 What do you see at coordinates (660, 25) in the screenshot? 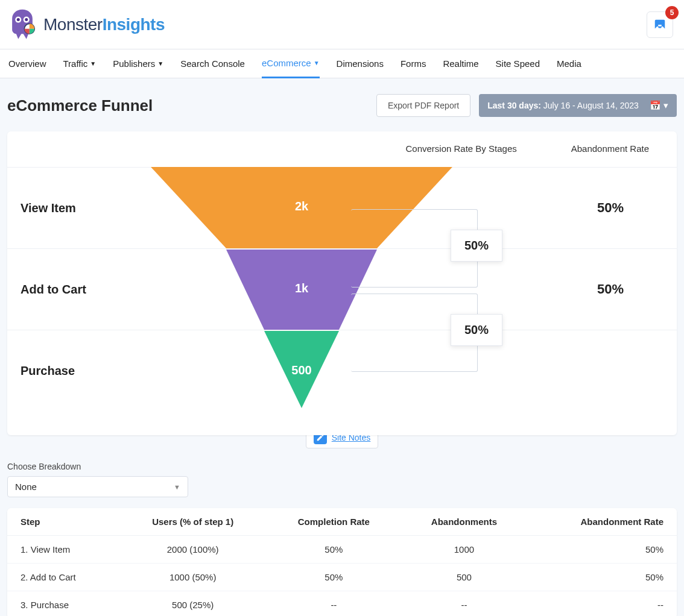
I see `inbox-icon` at bounding box center [660, 25].